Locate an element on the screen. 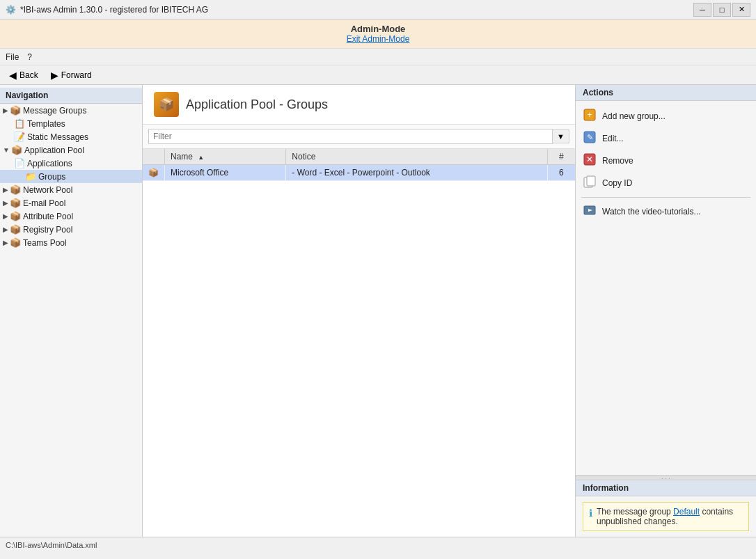  edit-icon: ✎ is located at coordinates (590, 139).